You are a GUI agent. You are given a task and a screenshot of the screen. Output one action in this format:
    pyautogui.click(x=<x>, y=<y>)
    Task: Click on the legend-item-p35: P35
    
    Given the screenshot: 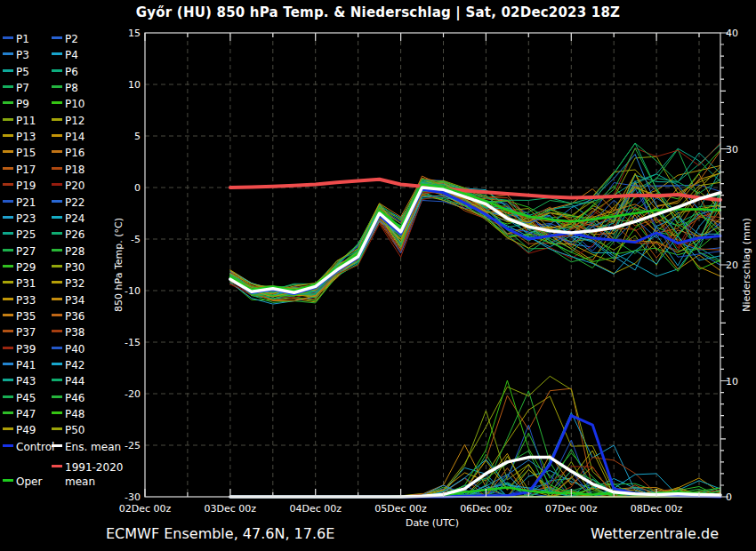 What is the action you would take?
    pyautogui.click(x=20, y=316)
    